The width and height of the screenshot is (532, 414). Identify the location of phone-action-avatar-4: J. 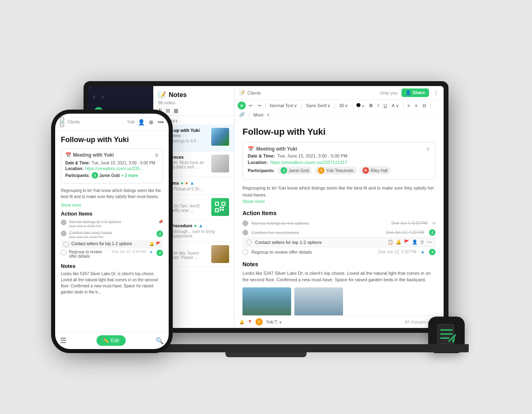
(160, 253).